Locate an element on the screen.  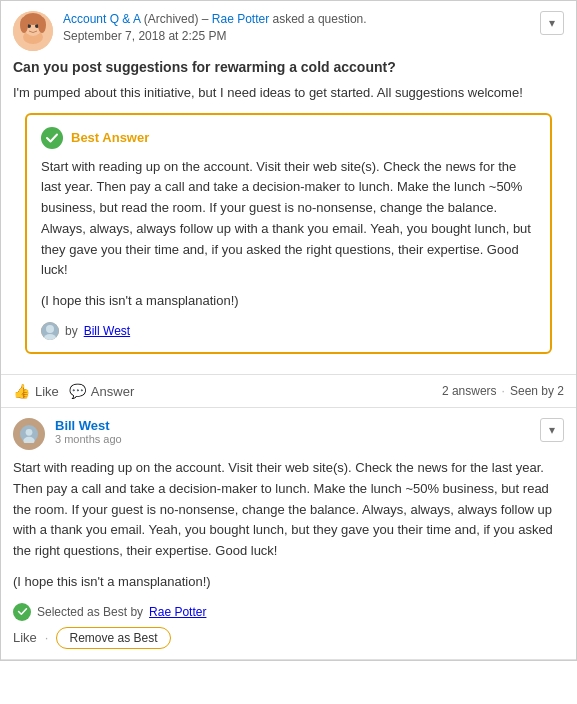
archived-label: (Archived) is located at coordinates (172, 19).